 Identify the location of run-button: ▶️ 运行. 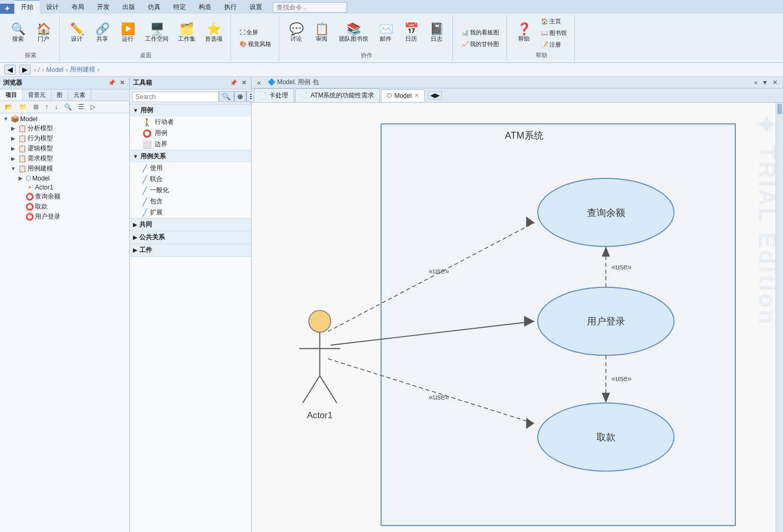
(128, 33).